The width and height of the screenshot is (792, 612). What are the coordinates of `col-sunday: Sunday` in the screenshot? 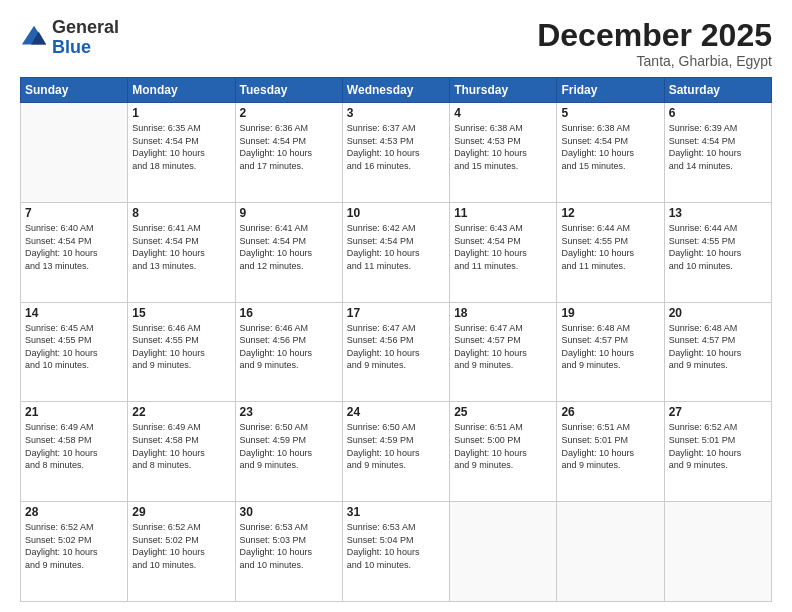 It's located at (74, 90).